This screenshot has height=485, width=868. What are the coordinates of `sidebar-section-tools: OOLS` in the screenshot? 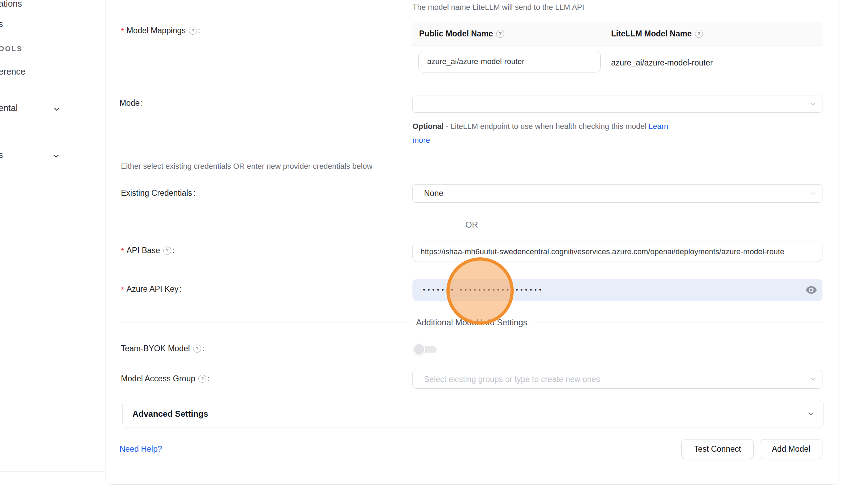 It's located at (11, 49).